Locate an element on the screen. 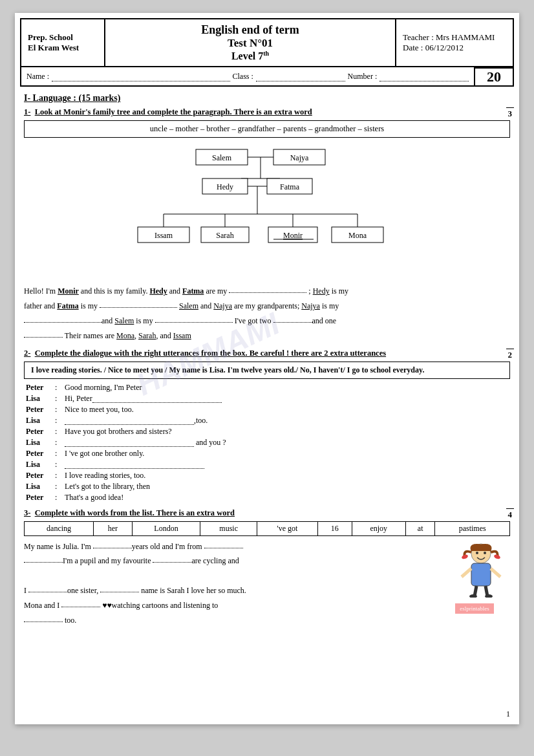  dialogue-row: Peter : Have you got brothers and sister… is located at coordinates (267, 432).